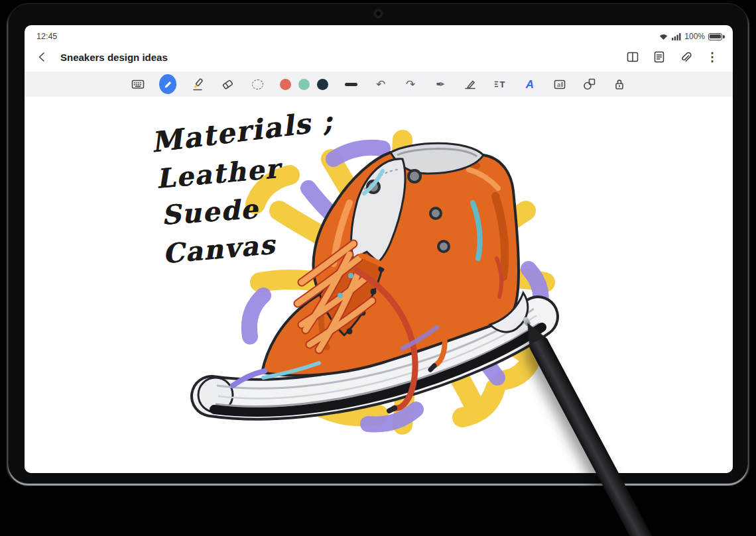 The width and height of the screenshot is (756, 536). I want to click on wifi-icon, so click(663, 36).